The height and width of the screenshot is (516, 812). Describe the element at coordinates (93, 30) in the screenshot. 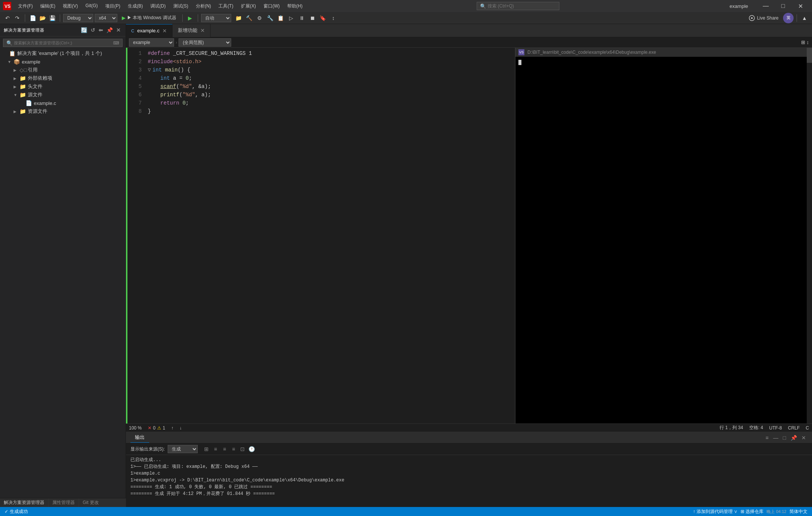

I see `sidebar-refresh-icon: ↺` at that location.